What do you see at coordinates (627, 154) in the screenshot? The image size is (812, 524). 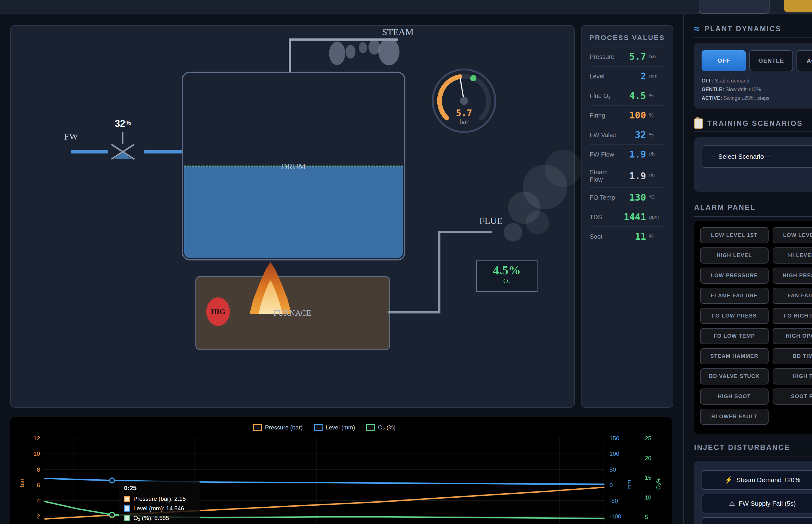 I see `process-value-row: FW Flow 1.9 t/h` at bounding box center [627, 154].